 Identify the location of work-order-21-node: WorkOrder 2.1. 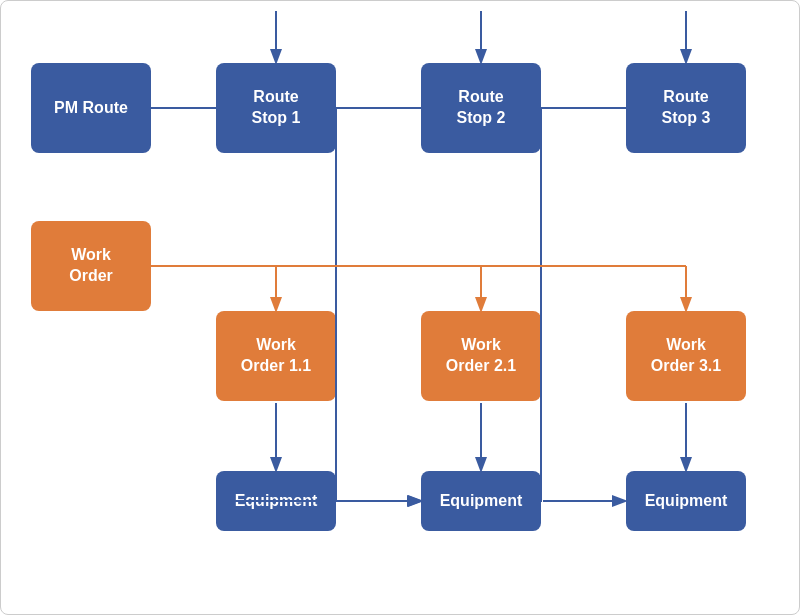
(481, 356).